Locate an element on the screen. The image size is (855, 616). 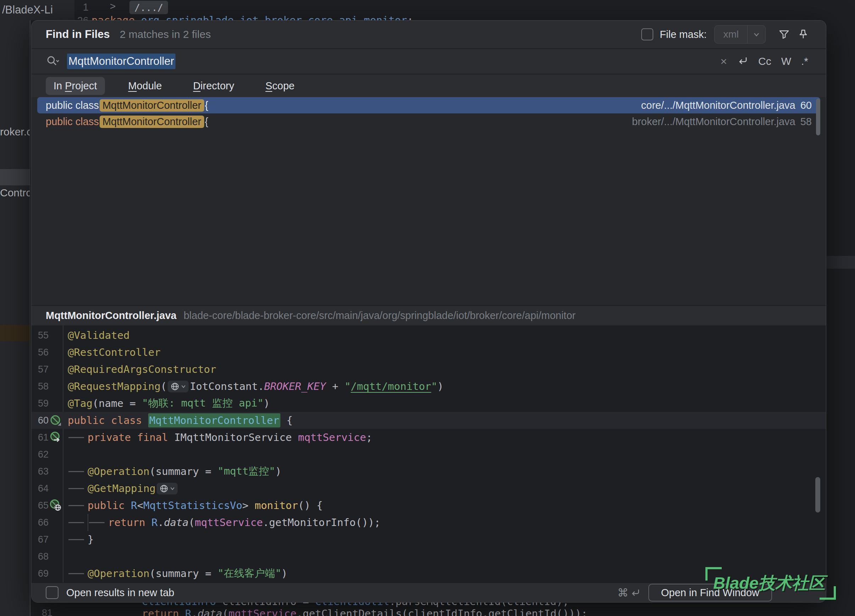
code-line: 56@RestController is located at coordinates (429, 352).